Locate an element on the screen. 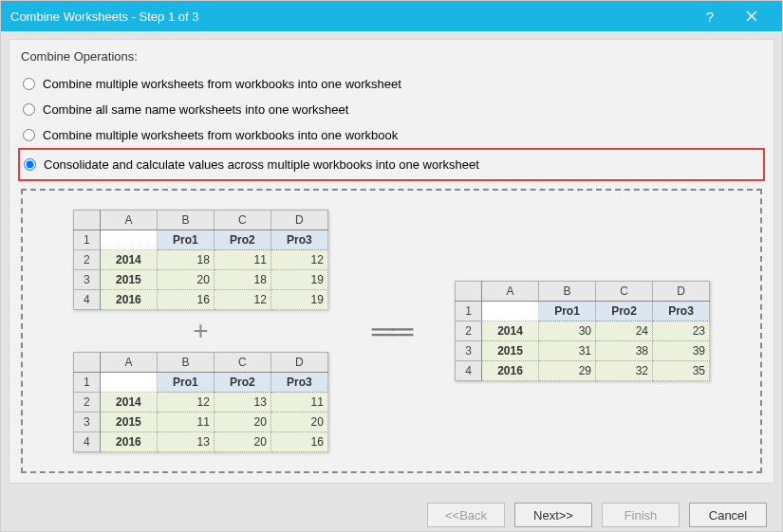  option-combine-into-worksheet: Combine multiple worksheets from workboo… is located at coordinates (391, 83).